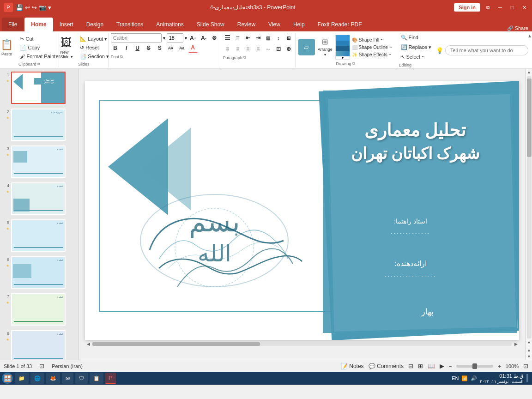 Image resolution: width=532 pixels, height=399 pixels. I want to click on ribbon-collapse-button: ▲, so click(530, 36).